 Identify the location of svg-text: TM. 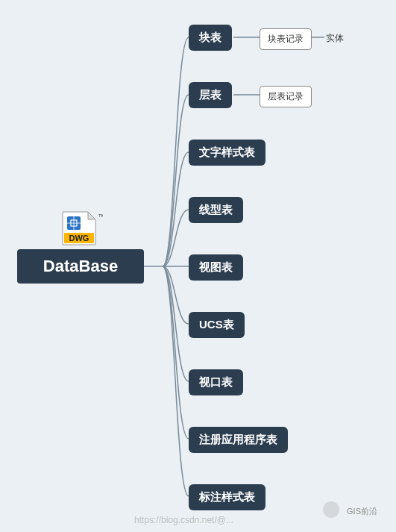
(101, 216).